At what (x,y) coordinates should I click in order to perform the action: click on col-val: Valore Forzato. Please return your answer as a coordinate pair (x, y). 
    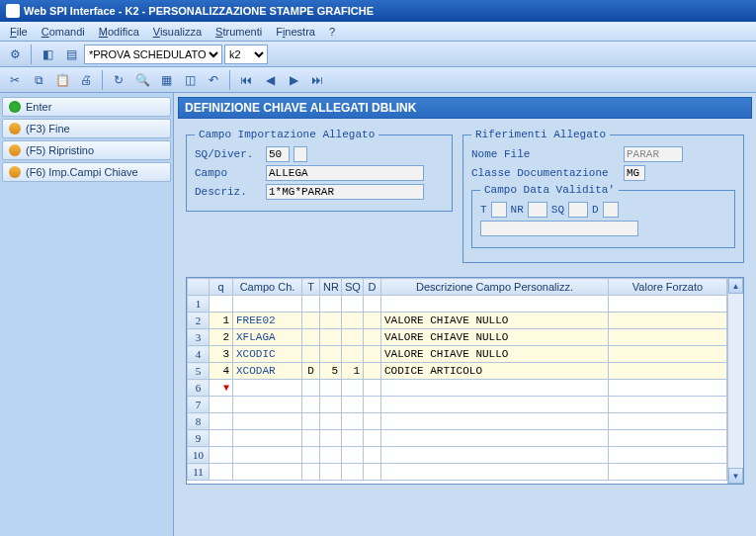
    Looking at the image, I should click on (668, 287).